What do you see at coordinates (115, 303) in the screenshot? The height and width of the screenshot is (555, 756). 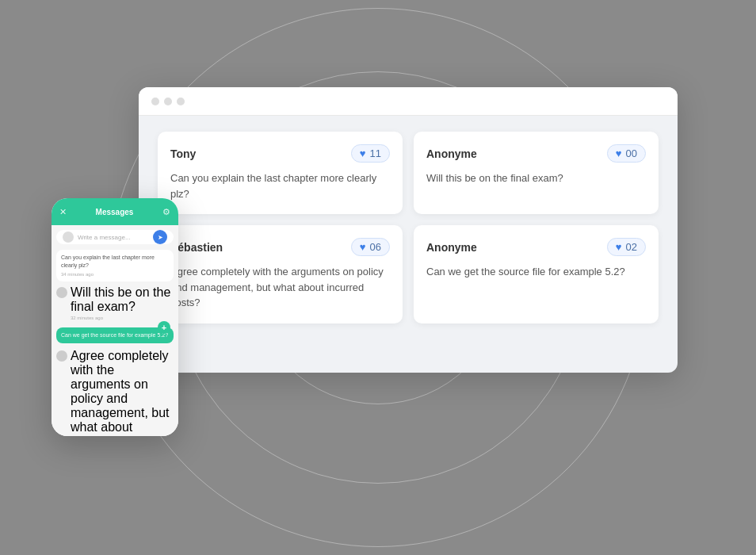 I see `phone-message-2-wrapper: Will this be on the final exam? 32 minut…` at bounding box center [115, 303].